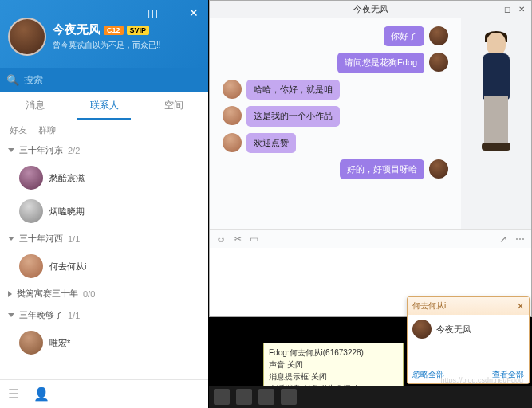 Image resolution: width=532 pixels, height=408 pixels. Describe the element at coordinates (107, 45) in the screenshot. I see `signature-label: 曾今莫忒自以为不足，而众已!!` at that location.